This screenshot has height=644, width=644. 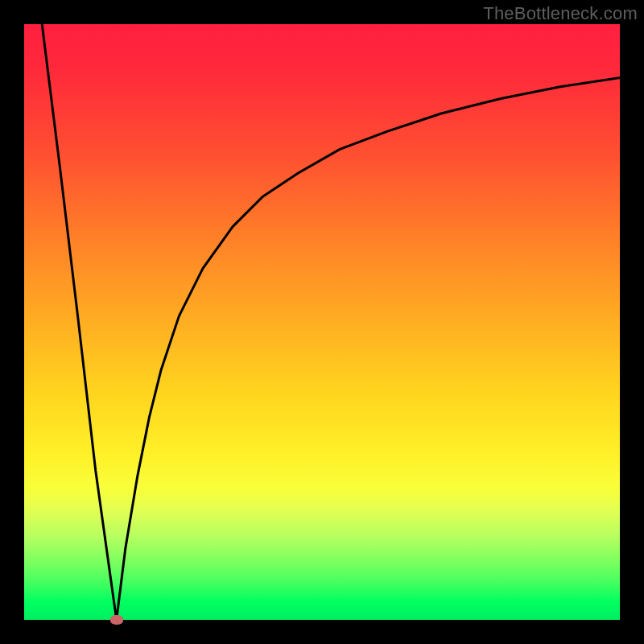 I want to click on watermark-label: TheBottleneck.com, so click(x=560, y=14).